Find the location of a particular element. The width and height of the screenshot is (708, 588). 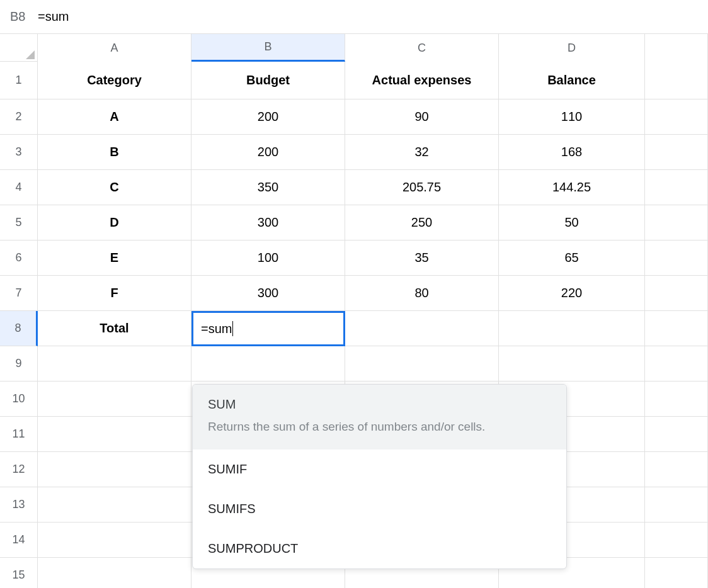

table-row: 2 A 200 90 110 is located at coordinates (354, 117).